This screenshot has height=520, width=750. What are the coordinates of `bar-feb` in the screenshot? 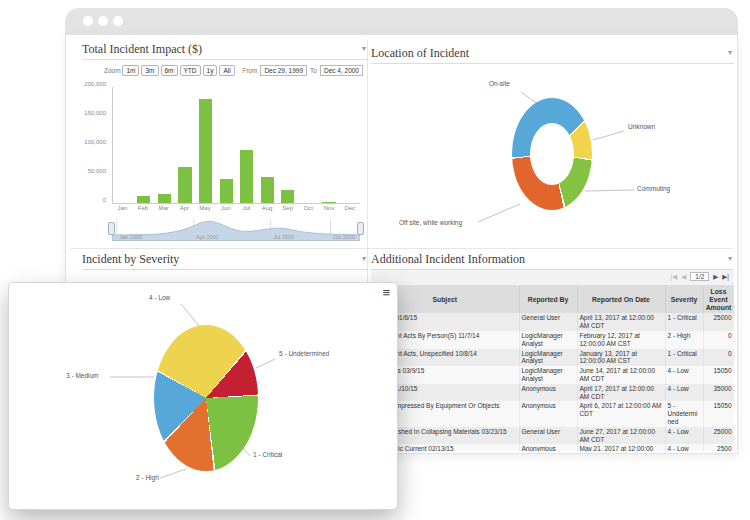 It's located at (144, 200).